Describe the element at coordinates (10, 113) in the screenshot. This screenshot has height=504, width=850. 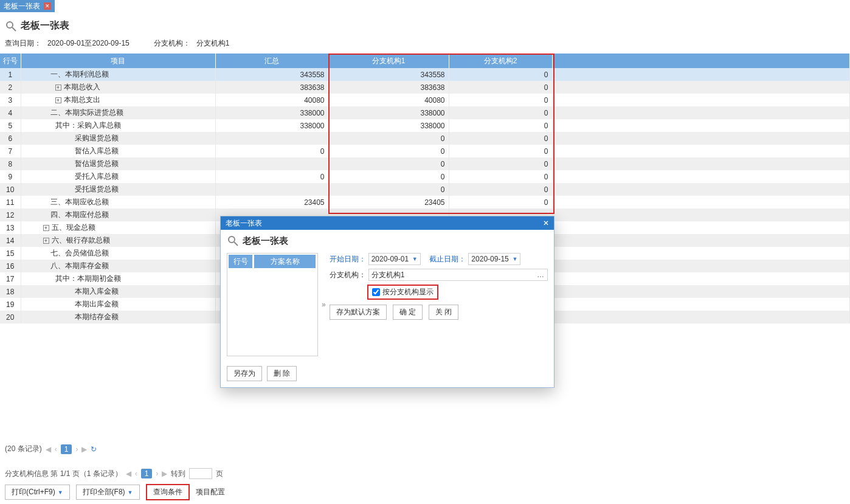
I see `cell-rownum: 4` at that location.